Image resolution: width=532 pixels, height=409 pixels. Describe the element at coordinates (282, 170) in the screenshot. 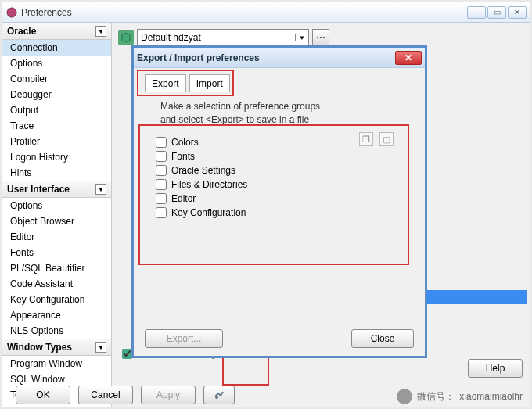

I see `pref-group-checkbox: Oracle Settings` at that location.